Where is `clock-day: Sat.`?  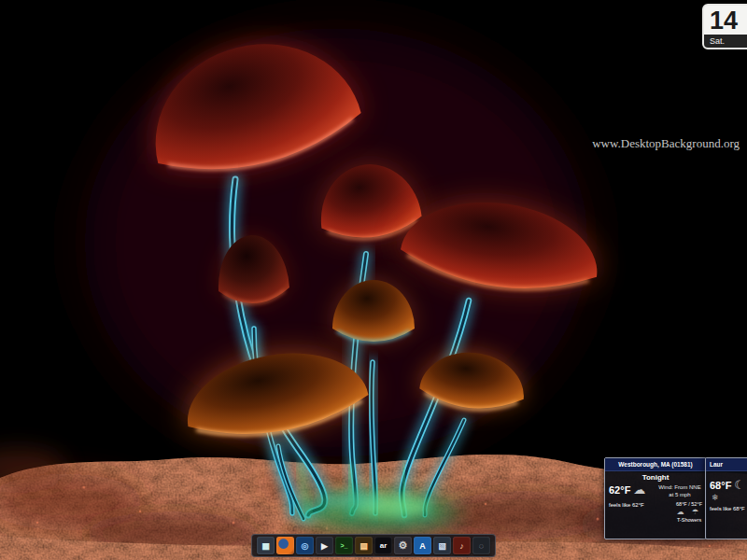
clock-day: Sat. is located at coordinates (726, 41).